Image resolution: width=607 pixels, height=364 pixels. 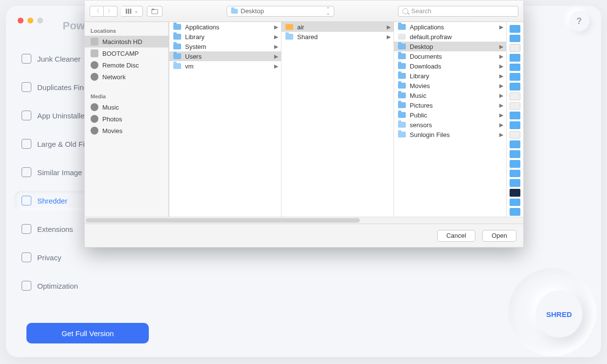 What do you see at coordinates (71, 257) in the screenshot?
I see `sidebar-item-privacy: Privacy` at bounding box center [71, 257].